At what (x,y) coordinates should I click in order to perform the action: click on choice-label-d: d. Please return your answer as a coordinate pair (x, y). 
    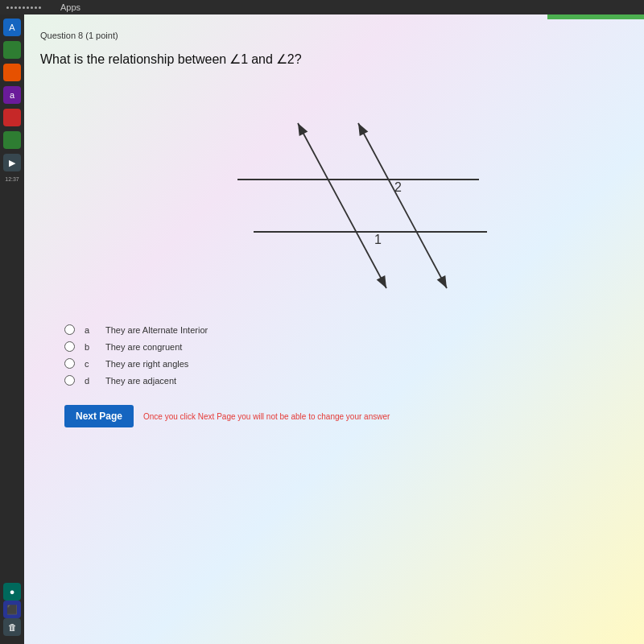
    Looking at the image, I should click on (90, 381).